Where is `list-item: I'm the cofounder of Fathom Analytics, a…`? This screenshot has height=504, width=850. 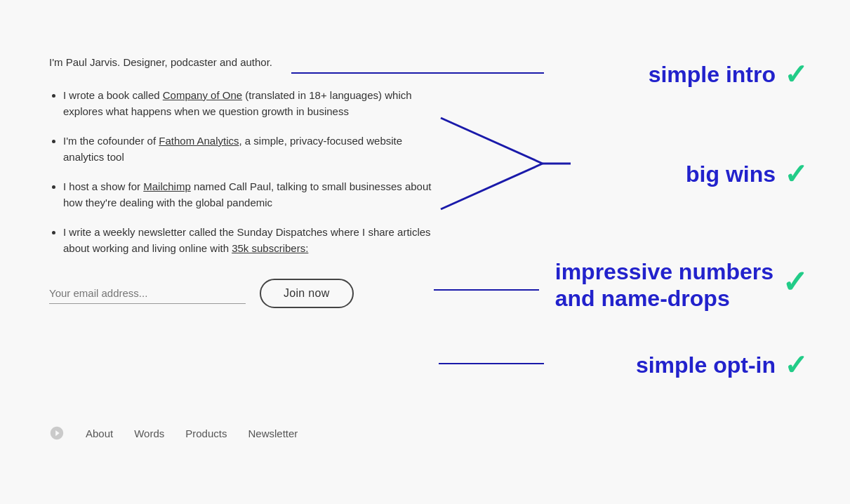
list-item: I'm the cofounder of Fathom Analytics, a… is located at coordinates (253, 149).